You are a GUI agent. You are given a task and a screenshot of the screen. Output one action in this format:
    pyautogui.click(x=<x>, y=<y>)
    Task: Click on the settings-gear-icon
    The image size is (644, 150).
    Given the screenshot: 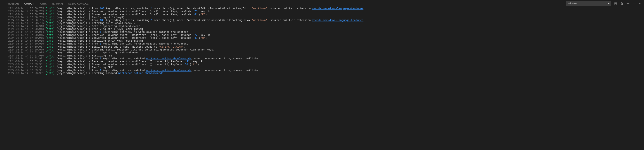 What is the action you would take?
    pyautogui.click(x=628, y=4)
    